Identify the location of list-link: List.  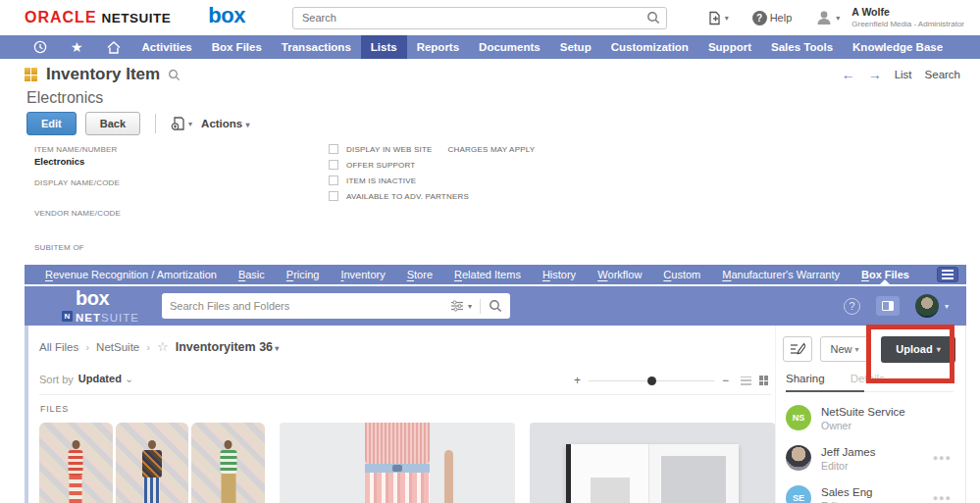
(903, 75).